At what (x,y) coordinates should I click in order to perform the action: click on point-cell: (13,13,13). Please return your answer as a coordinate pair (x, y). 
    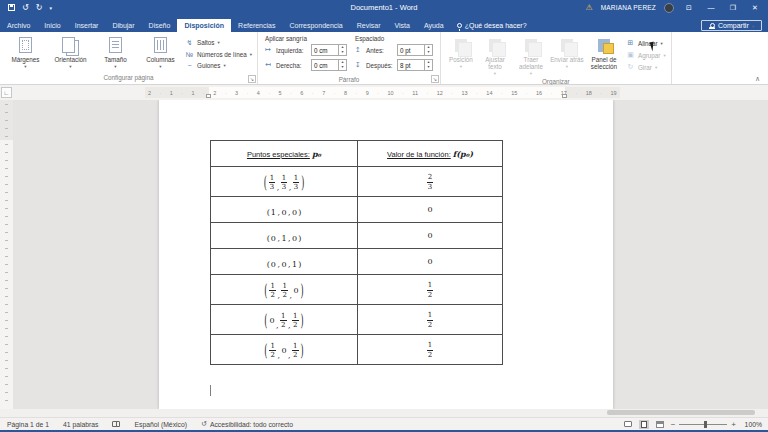
    Looking at the image, I should click on (284, 182).